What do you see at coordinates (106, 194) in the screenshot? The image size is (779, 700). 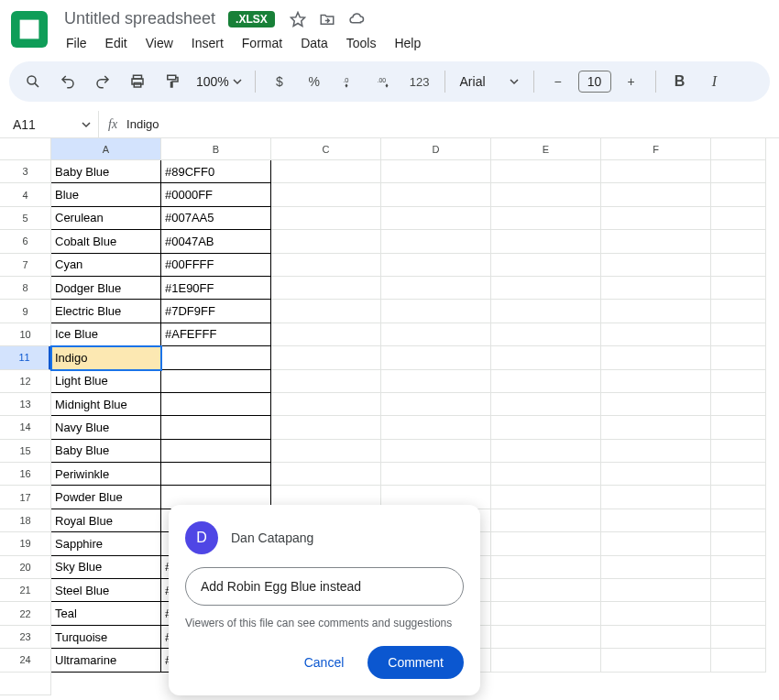 I see `cell: Blue` at bounding box center [106, 194].